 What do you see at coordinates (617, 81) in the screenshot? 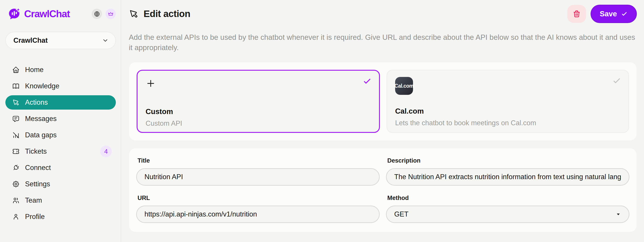
I see `unselected-check-icon` at bounding box center [617, 81].